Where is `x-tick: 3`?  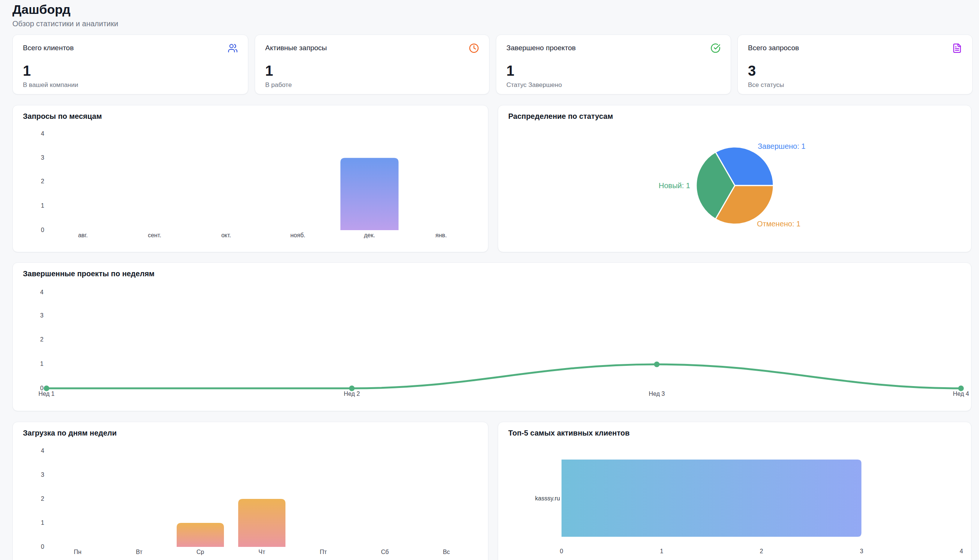 x-tick: 3 is located at coordinates (862, 552).